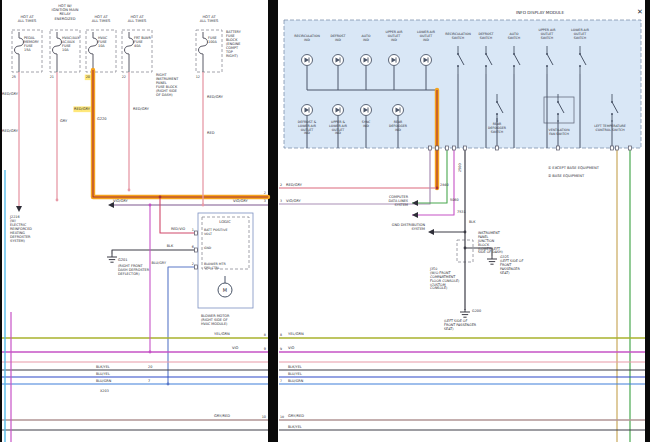  I want to click on switch-label: LEFT TEMPERATURECONTROL SWITCH, so click(610, 128).